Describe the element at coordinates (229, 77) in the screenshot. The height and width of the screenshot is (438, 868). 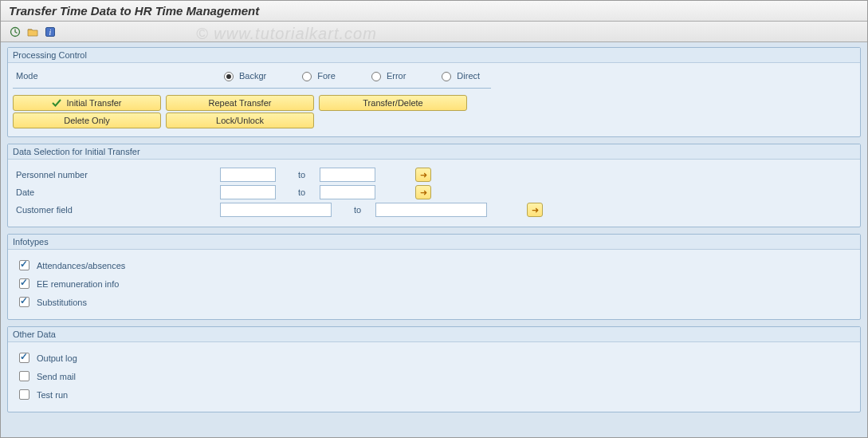
I see `mode-backgr-radio` at that location.